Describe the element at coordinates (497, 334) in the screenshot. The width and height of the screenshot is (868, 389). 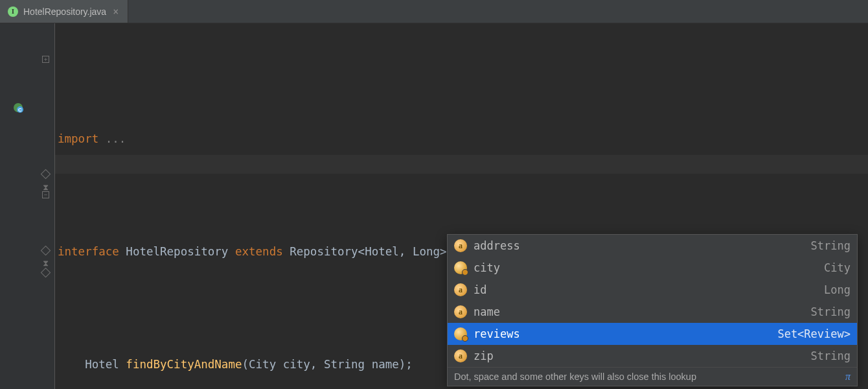
I see `completion-item-name: reviews` at that location.